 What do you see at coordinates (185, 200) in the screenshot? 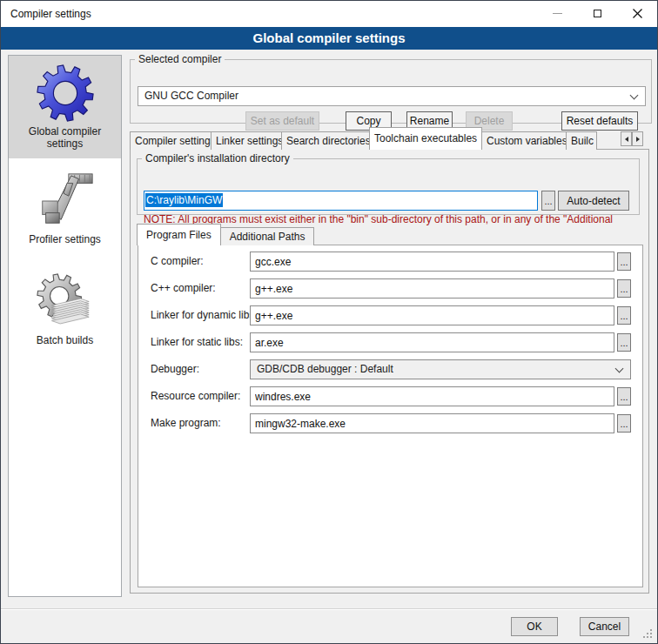
I see `selected-path-text: C:\raylib\MinGW` at bounding box center [185, 200].